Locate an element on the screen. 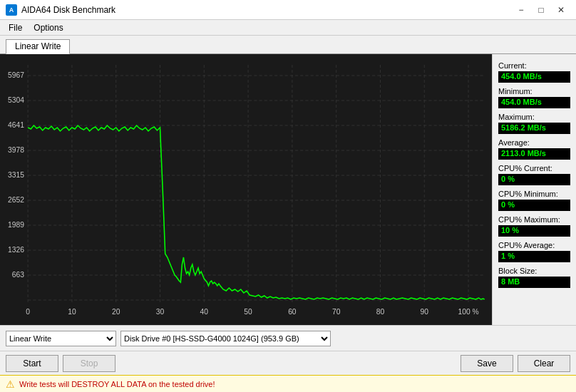 Image resolution: width=576 pixels, height=392 pixels. menu-file: File is located at coordinates (16, 28).